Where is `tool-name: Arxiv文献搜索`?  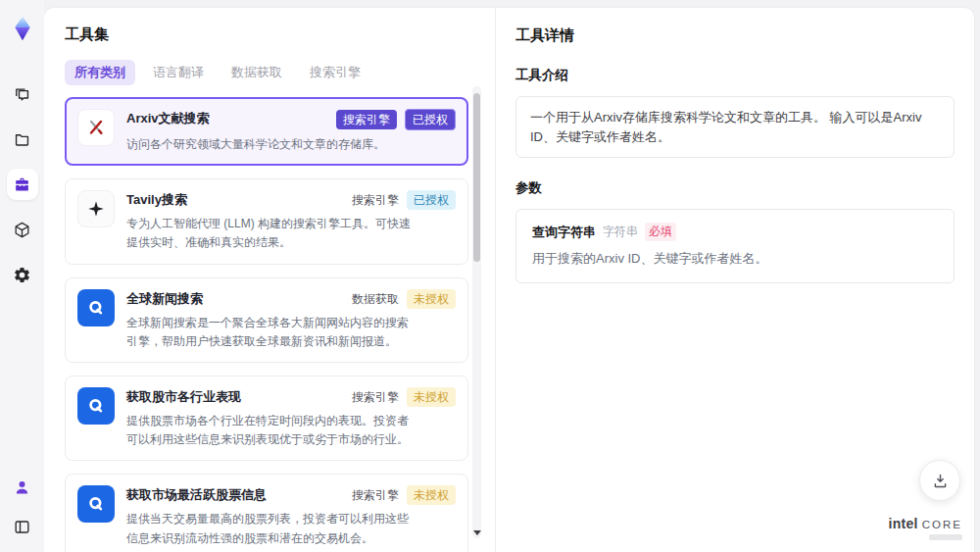 tool-name: Arxiv文献搜索 is located at coordinates (169, 118).